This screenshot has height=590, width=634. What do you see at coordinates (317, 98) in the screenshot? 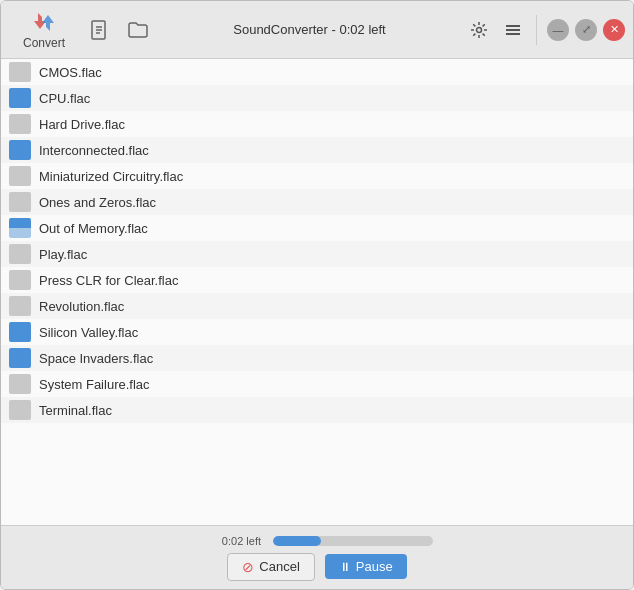
I see `file-row: CPU.flac` at bounding box center [317, 98].